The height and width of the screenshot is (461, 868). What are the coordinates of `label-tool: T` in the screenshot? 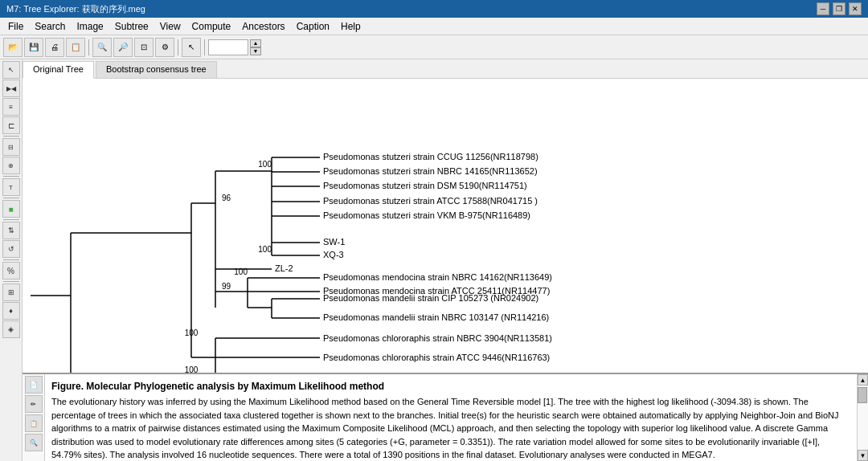 It's located at (11, 187).